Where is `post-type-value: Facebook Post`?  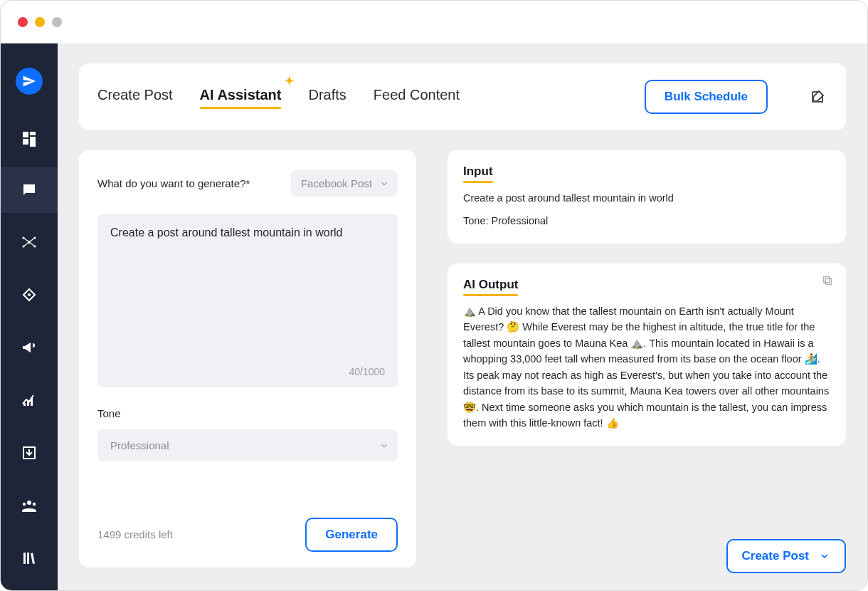 post-type-value: Facebook Post is located at coordinates (337, 184).